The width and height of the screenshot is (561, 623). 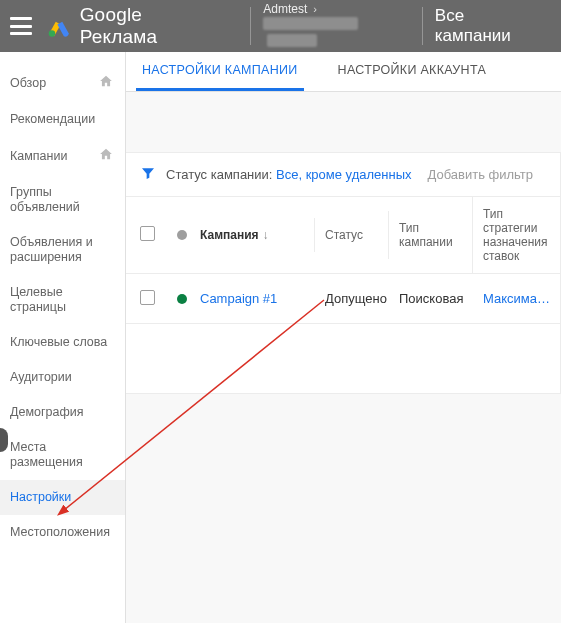 I want to click on cell-status: Допущено, so click(x=351, y=298).